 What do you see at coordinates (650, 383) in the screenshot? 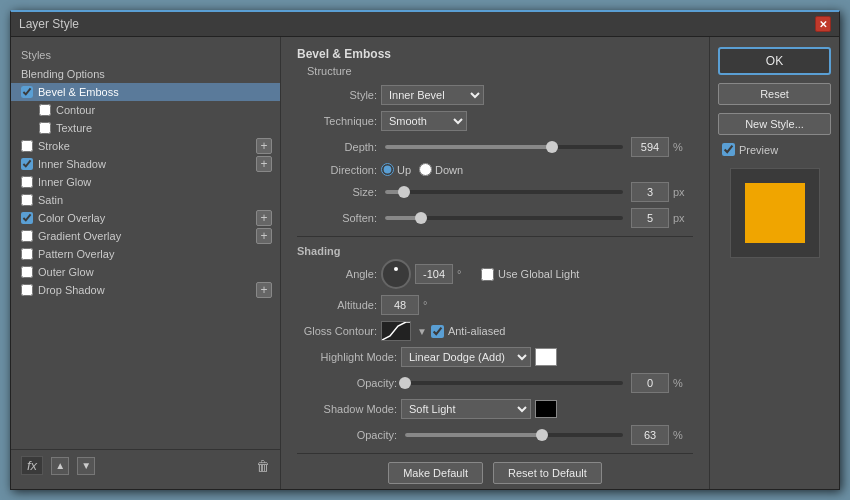
I see `highlight-opacity-input` at bounding box center [650, 383].